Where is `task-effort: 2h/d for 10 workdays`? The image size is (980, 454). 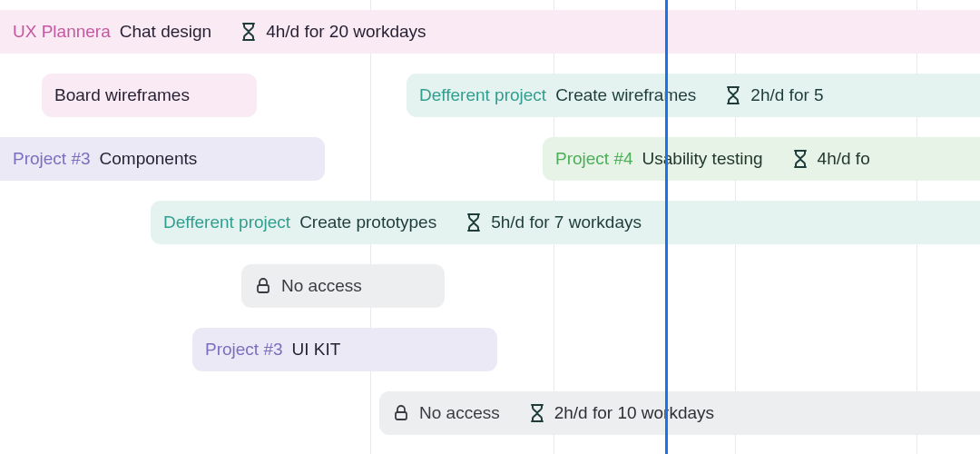 task-effort: 2h/d for 10 workdays is located at coordinates (634, 413).